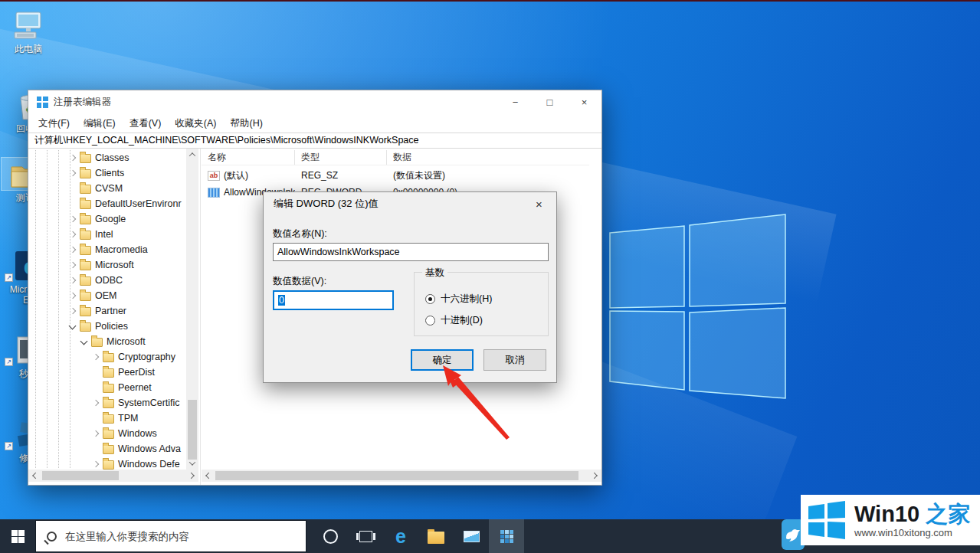 This screenshot has height=553, width=980. Describe the element at coordinates (442, 360) in the screenshot. I see `ok-button: 确定` at that location.